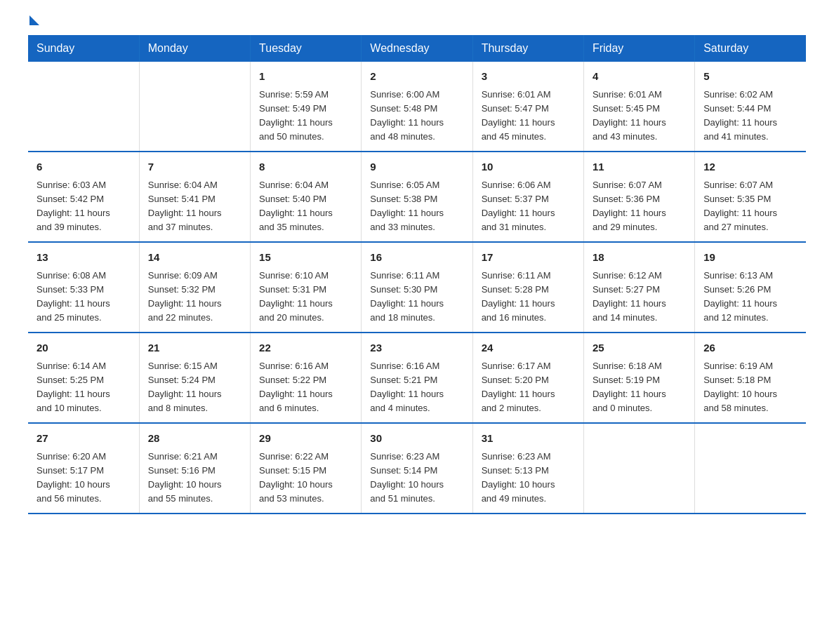 The width and height of the screenshot is (834, 644). Describe the element at coordinates (528, 377) in the screenshot. I see `calendar-cell: 24Sunrise: 6:17 AM Sunset: 5:20 PM Dayli…` at that location.